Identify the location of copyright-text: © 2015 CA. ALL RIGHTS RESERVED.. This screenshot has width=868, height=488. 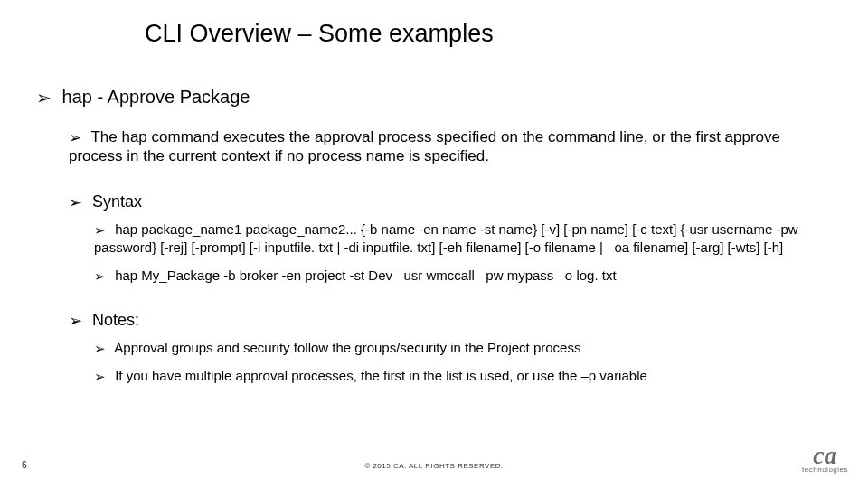
(434, 466).